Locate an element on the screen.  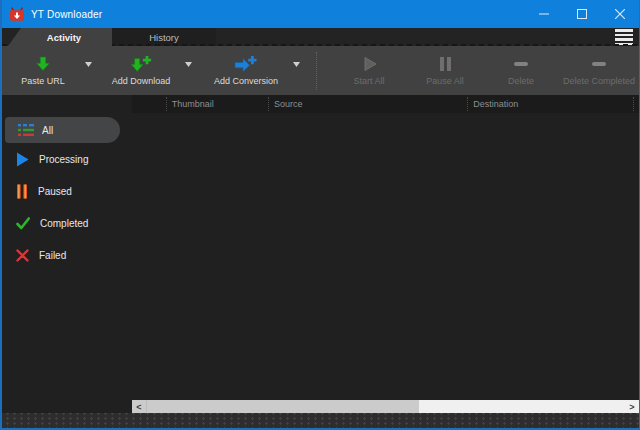
add-download-dropdown-icon is located at coordinates (188, 64).